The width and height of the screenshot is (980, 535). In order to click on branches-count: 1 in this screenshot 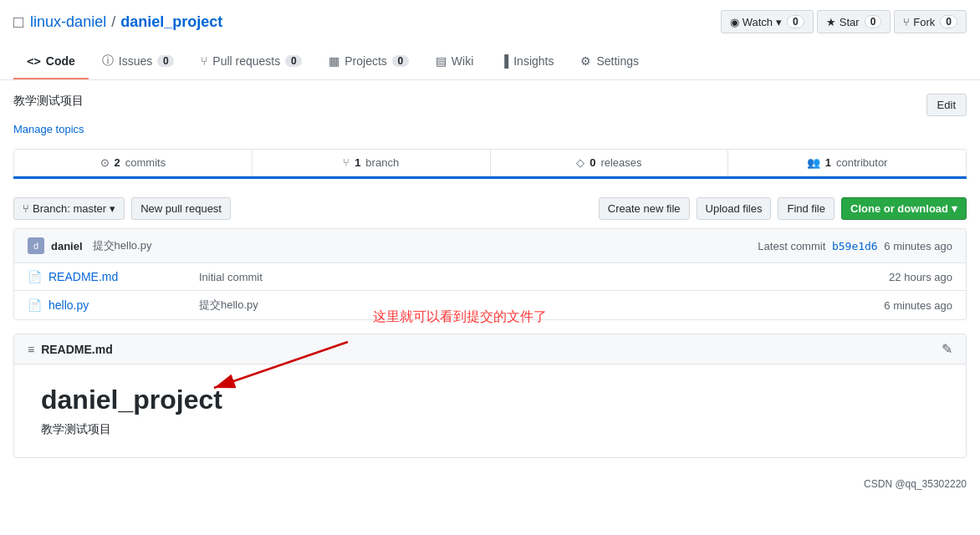, I will do `click(358, 162)`.